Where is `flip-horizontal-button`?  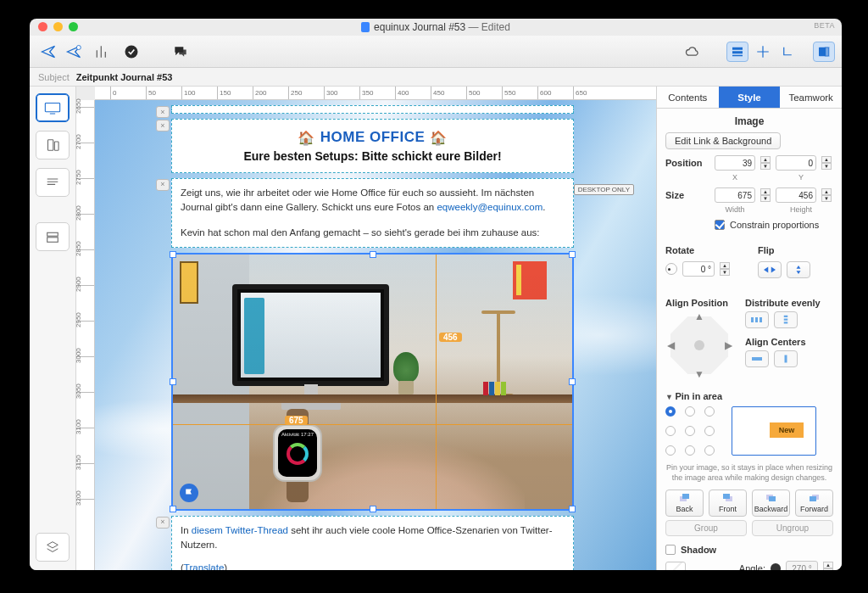
flip-horizontal-button is located at coordinates (770, 270).